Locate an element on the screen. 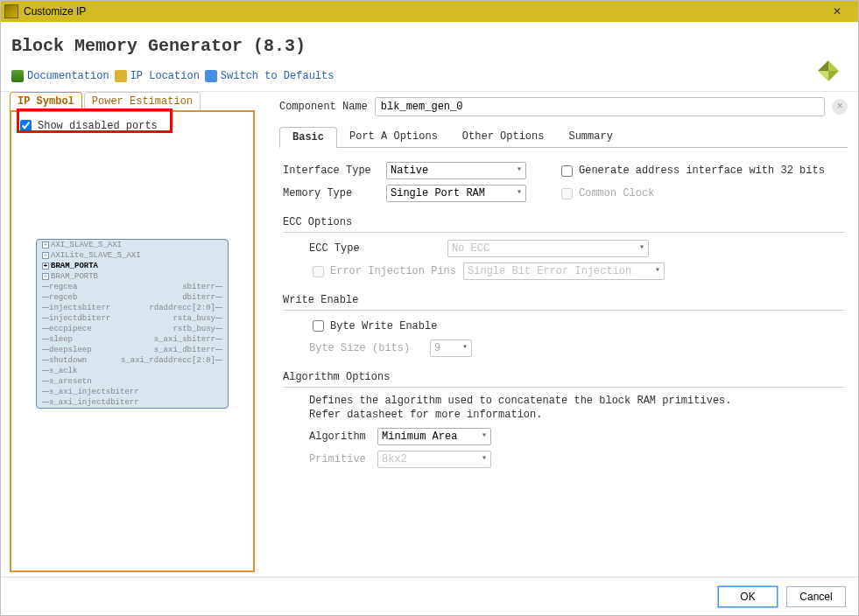  memory-type-label: Memory Type is located at coordinates (331, 193).